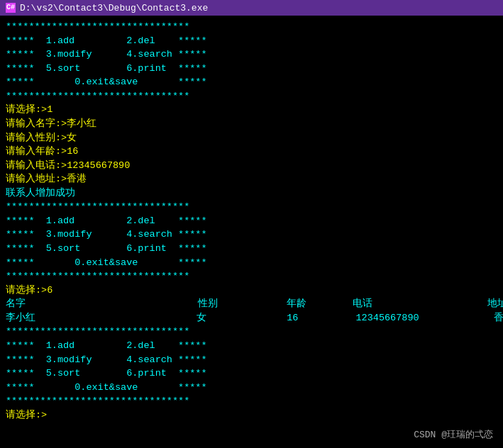 This screenshot has width=503, height=448. What do you see at coordinates (46, 179) in the screenshot?
I see `prompt-address: 请输入地址:>香港` at bounding box center [46, 179].